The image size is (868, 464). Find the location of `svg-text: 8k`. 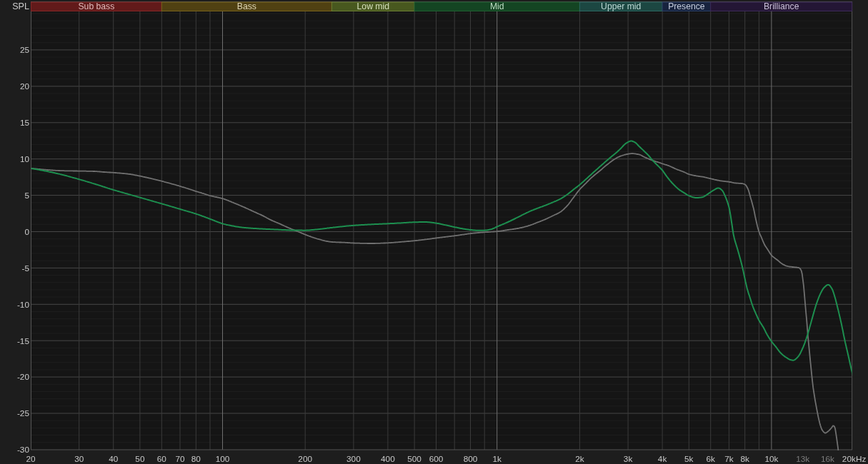

svg-text: 8k is located at coordinates (744, 459).